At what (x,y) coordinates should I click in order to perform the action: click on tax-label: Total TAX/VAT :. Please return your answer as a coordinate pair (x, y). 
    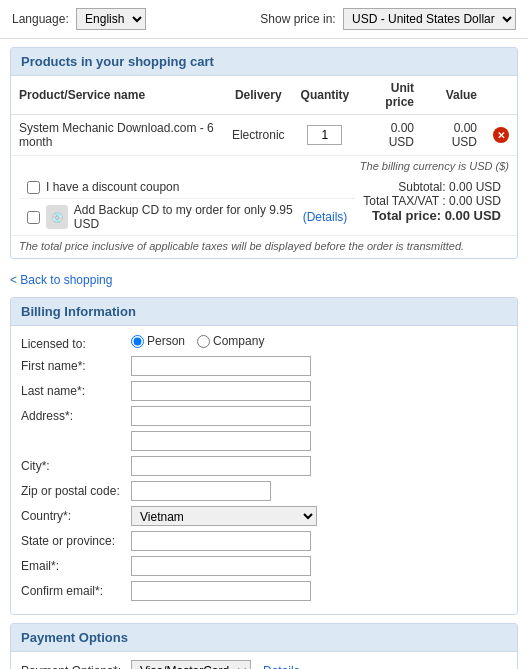
    Looking at the image, I should click on (404, 201).